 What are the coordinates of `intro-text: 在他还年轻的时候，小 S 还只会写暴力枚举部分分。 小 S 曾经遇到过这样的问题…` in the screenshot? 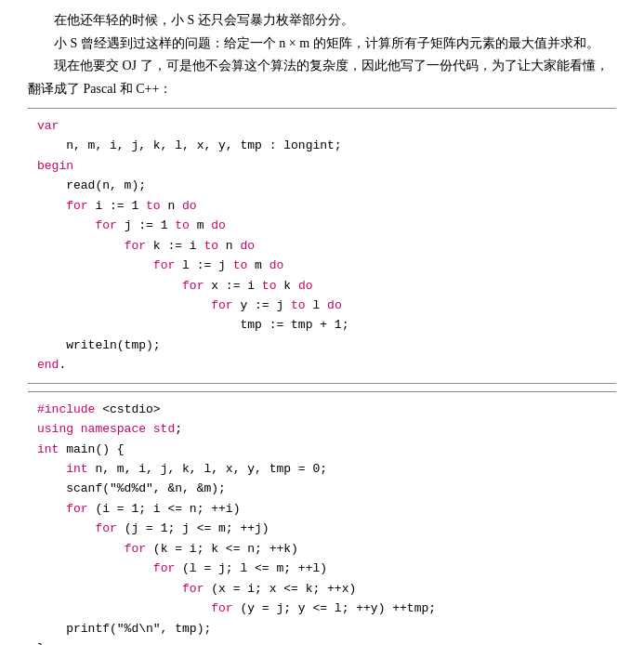 It's located at (322, 55).